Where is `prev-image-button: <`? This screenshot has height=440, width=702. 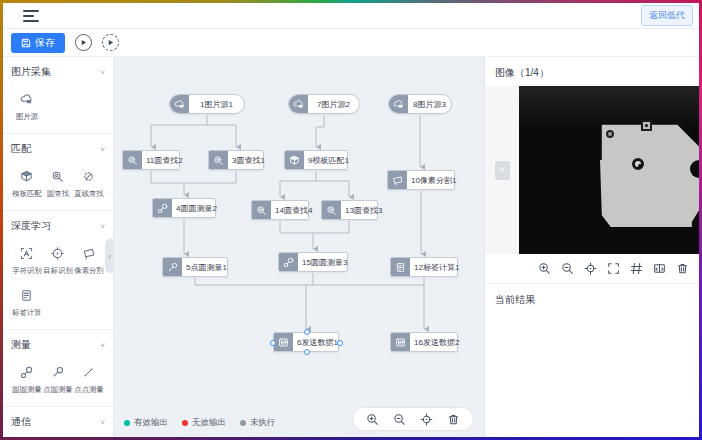 prev-image-button: < is located at coordinates (502, 170).